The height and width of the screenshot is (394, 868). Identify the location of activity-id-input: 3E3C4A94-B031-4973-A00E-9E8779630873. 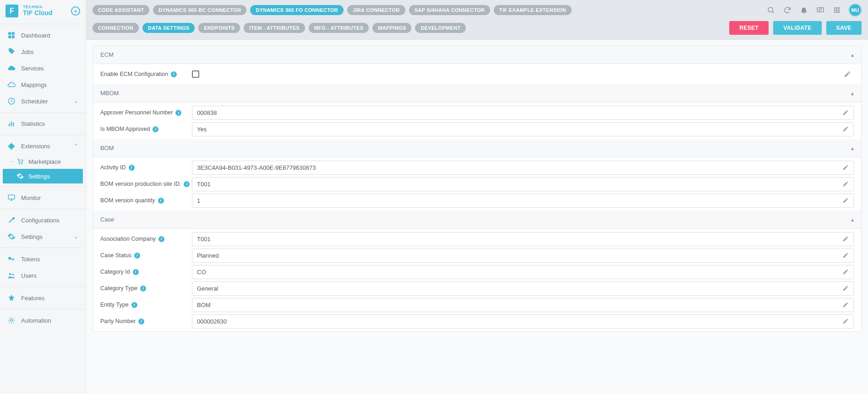
(523, 167).